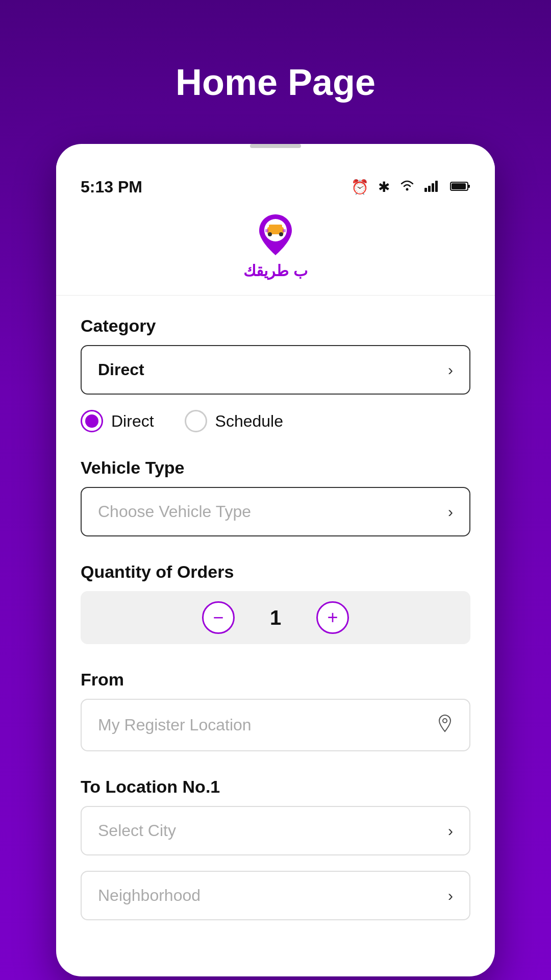 The image size is (551, 980). What do you see at coordinates (276, 710) in the screenshot?
I see `from-section: From My Register Location` at bounding box center [276, 710].